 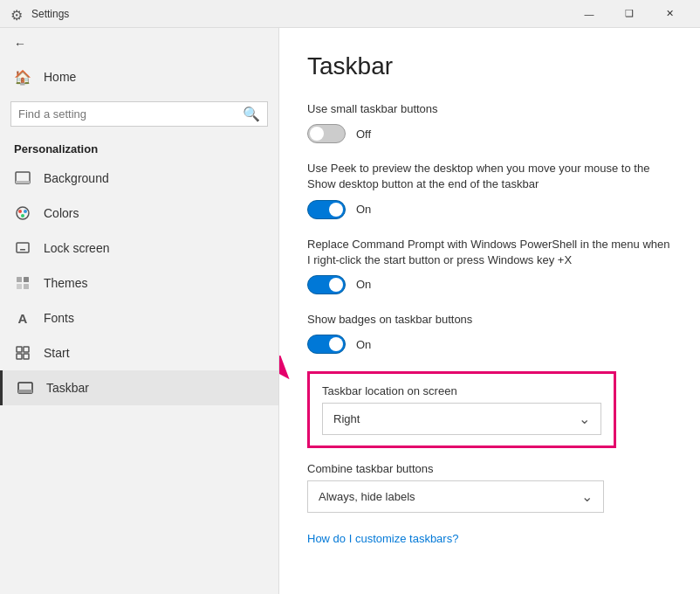 I want to click on sidebar-item-label: Background, so click(x=77, y=178).